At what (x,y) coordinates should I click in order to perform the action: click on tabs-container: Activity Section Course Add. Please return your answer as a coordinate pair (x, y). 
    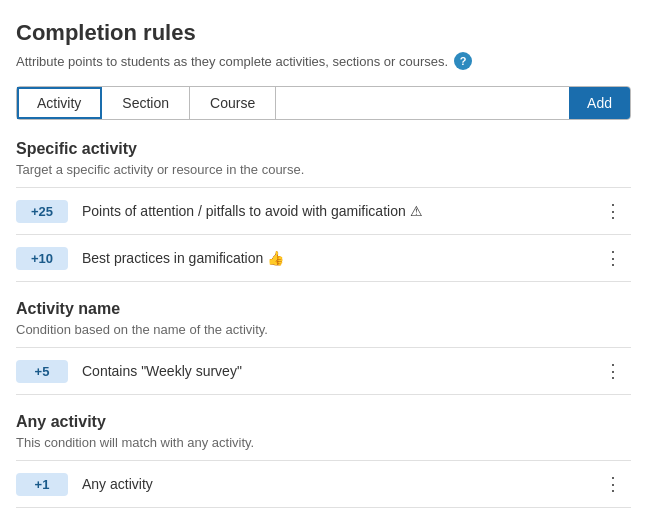
    Looking at the image, I should click on (324, 103).